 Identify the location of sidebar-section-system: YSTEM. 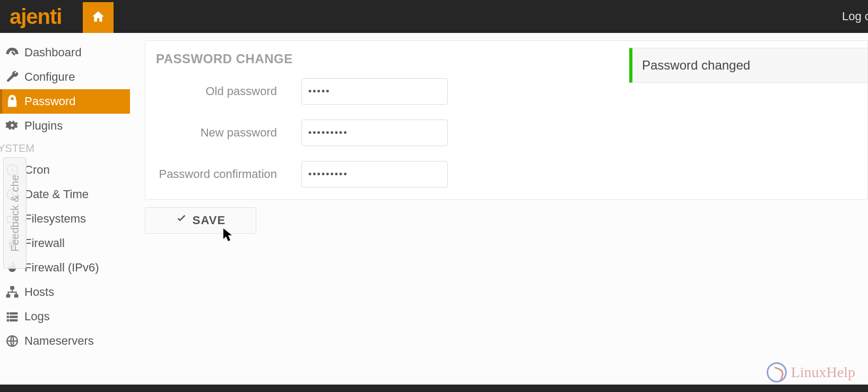
(65, 148).